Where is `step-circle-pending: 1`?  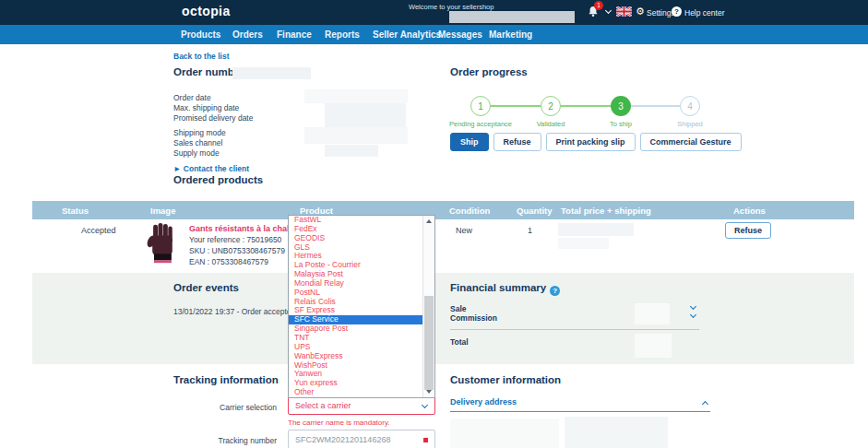 step-circle-pending: 1 is located at coordinates (481, 106).